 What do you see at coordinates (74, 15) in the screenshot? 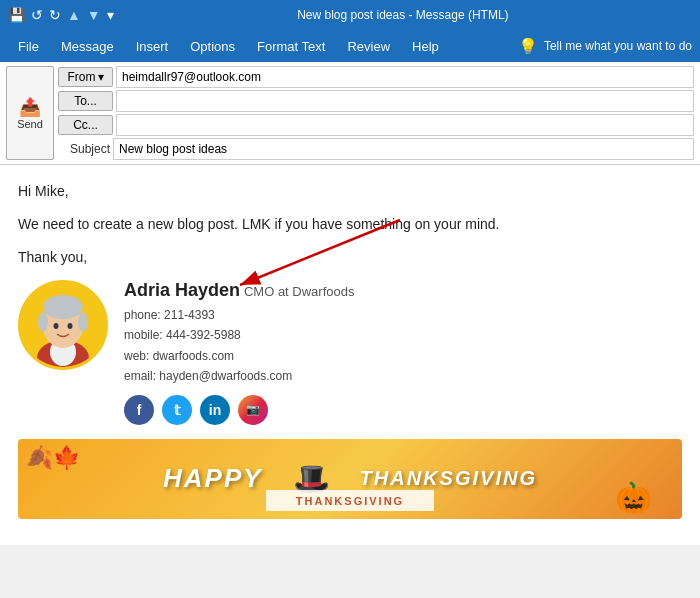
I see `up-arrow-icon: ▲` at bounding box center [74, 15].